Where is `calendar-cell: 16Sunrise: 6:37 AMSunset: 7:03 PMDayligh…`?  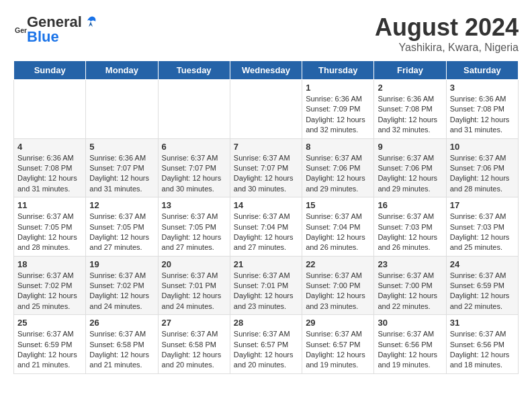 calendar-cell: 16Sunrise: 6:37 AMSunset: 7:03 PMDayligh… is located at coordinates (410, 227).